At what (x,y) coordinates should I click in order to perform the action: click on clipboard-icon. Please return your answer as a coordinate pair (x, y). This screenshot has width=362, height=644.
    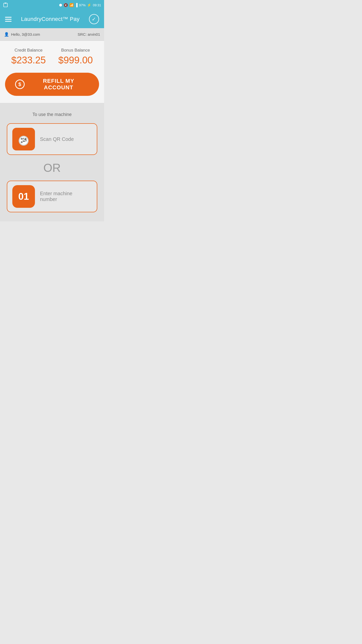
    Looking at the image, I should click on (6, 5).